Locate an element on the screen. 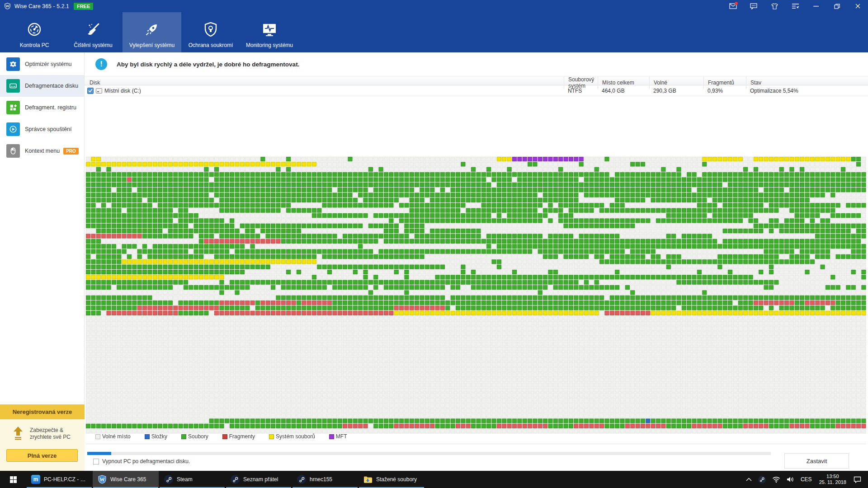 The image size is (868, 488). legend-item-files: Soubory is located at coordinates (195, 436).